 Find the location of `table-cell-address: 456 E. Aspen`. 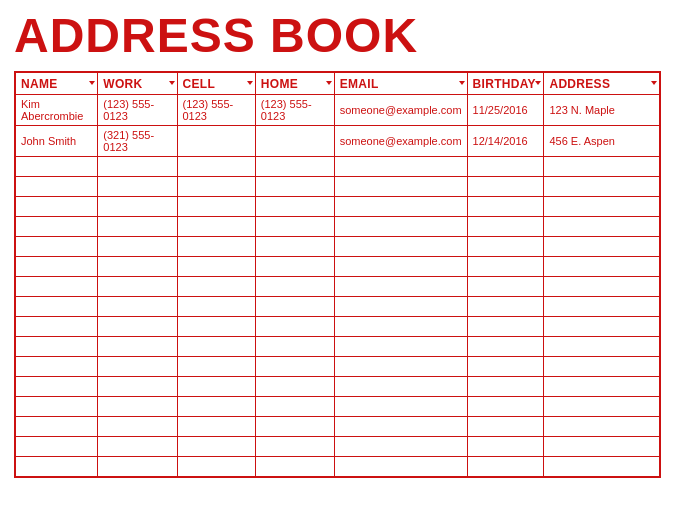

table-cell-address: 456 E. Aspen is located at coordinates (602, 140).